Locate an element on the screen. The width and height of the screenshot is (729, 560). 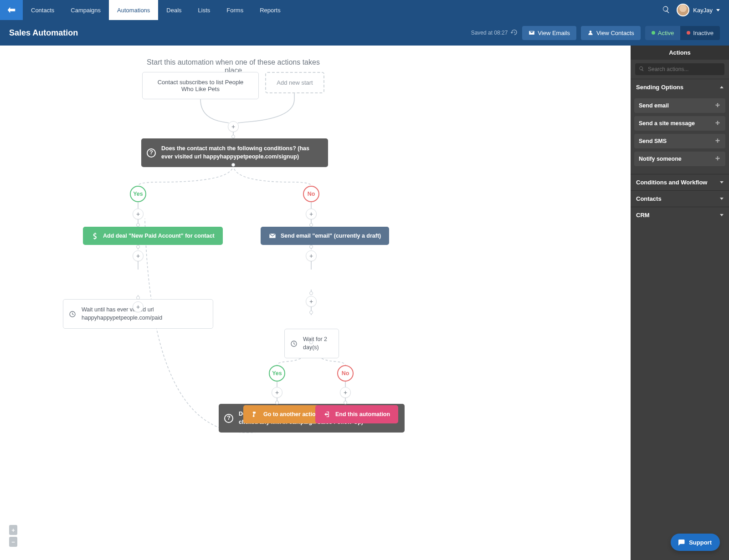
action-notify: Notify someone is located at coordinates (680, 159).